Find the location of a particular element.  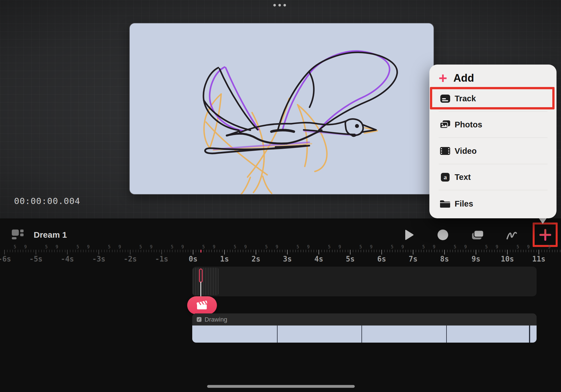

menu-item-label: Files is located at coordinates (464, 204).